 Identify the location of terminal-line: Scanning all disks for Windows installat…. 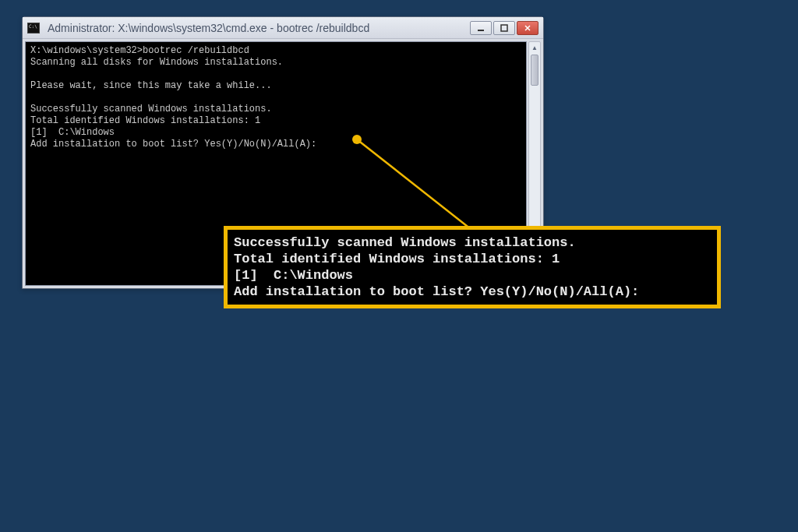
(276, 62).